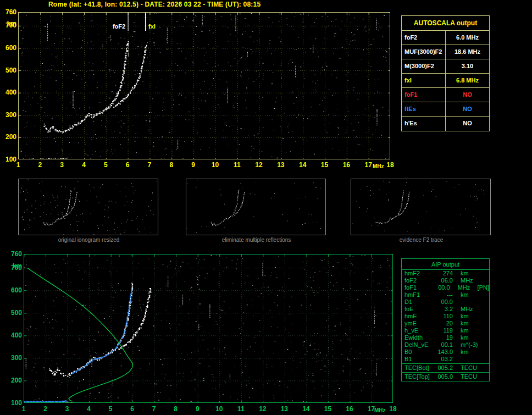 The image size is (532, 415). I want to click on autoscala-table: AUTOSCALA output foF26.0 MHzMUF(3000)F21…, so click(445, 74).